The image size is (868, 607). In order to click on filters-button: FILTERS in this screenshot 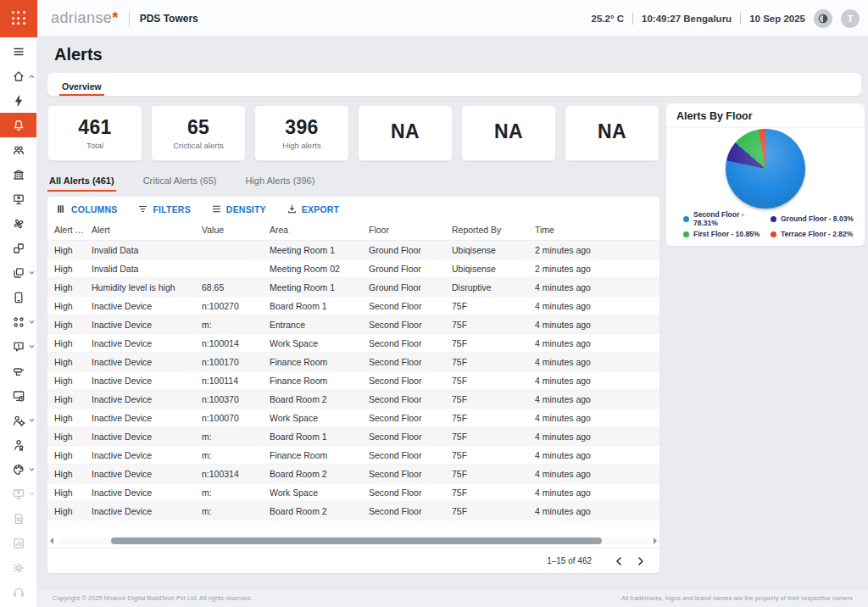, I will do `click(164, 209)`.